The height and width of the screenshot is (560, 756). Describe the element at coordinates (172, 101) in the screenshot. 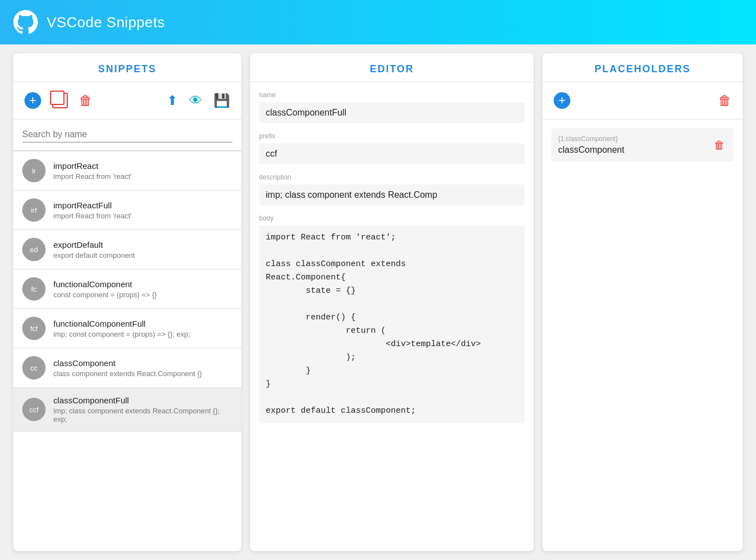

I see `upload-icon: ⬆` at that location.